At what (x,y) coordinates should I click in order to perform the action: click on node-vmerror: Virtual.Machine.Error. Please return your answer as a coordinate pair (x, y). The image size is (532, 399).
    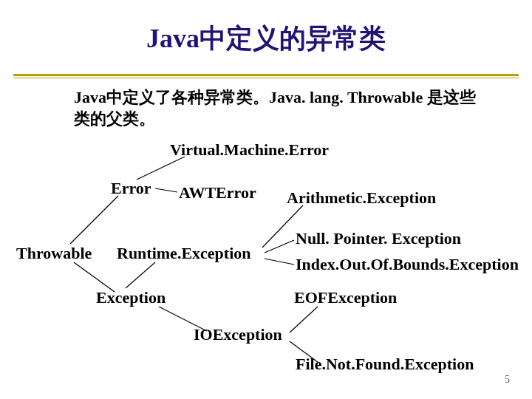
    Looking at the image, I should click on (250, 150).